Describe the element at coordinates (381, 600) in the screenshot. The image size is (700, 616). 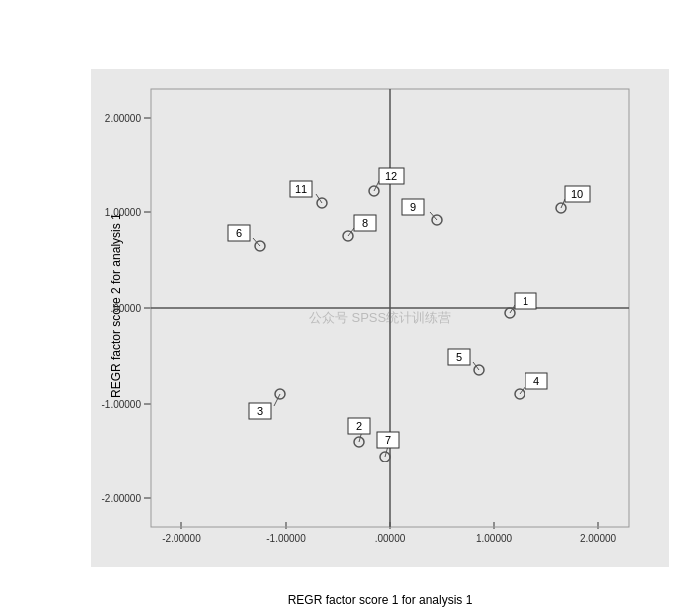
I see `x-axis-label: REGR factor score 1 for analysis 1` at that location.